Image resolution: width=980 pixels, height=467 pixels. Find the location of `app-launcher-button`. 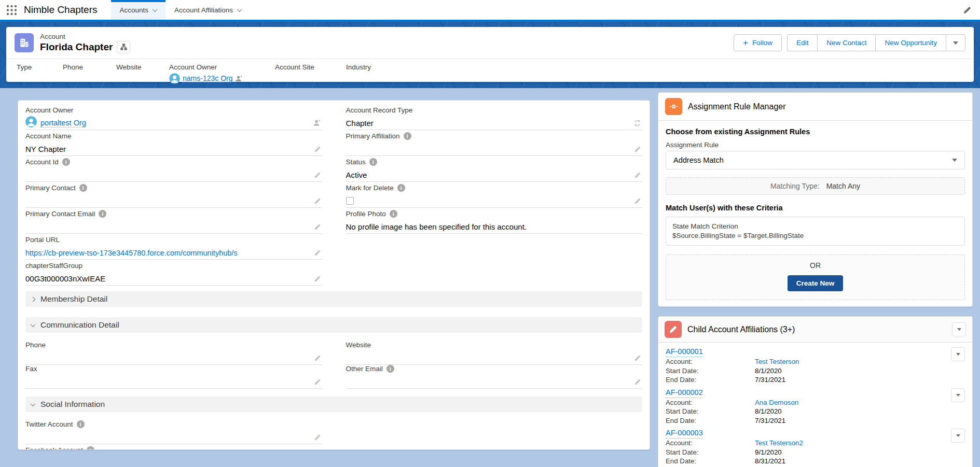

app-launcher-button is located at coordinates (11, 10).